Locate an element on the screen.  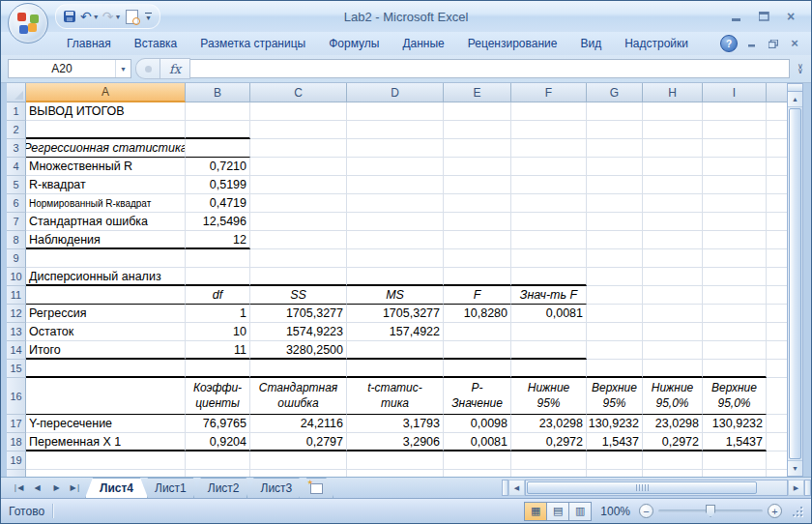
cell-J5 is located at coordinates (777, 186).